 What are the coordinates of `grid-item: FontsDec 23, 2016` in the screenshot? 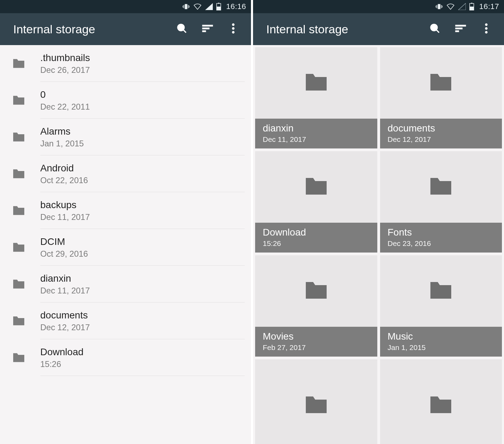 It's located at (441, 202).